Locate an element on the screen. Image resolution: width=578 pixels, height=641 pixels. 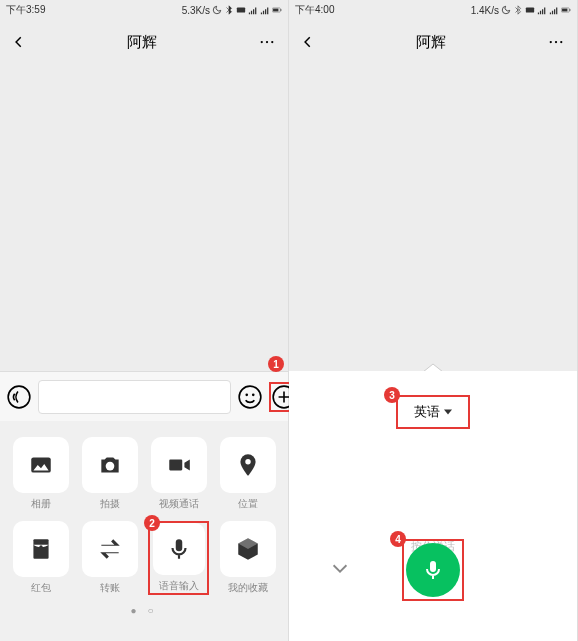
voice-toggle-button is located at coordinates (19, 397).